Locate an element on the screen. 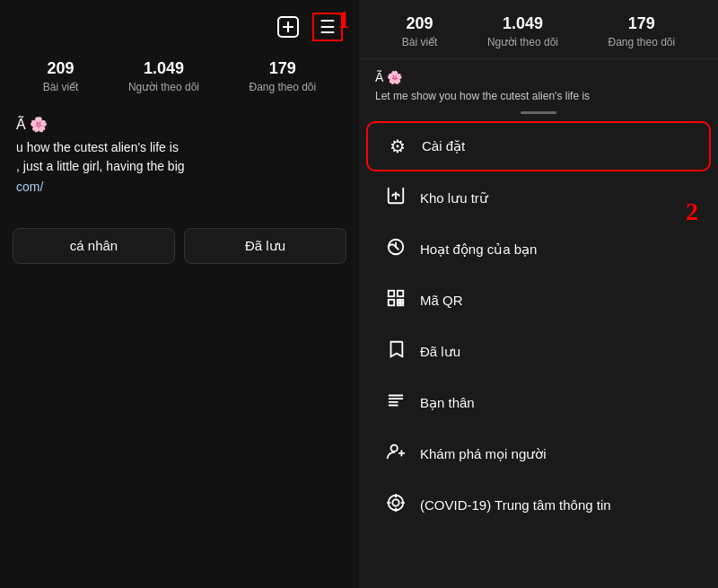  bio-link: com/ is located at coordinates (180, 187).